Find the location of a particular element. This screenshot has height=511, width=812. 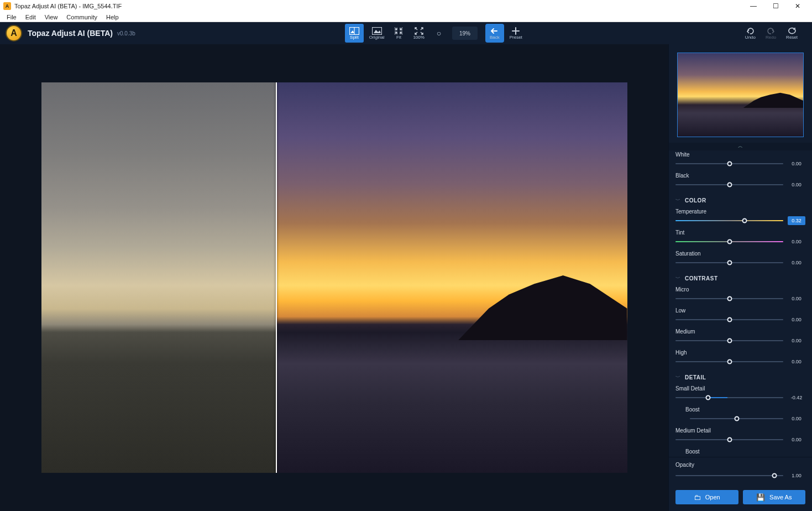

medium-detail-label: Medium Detail is located at coordinates (741, 430).